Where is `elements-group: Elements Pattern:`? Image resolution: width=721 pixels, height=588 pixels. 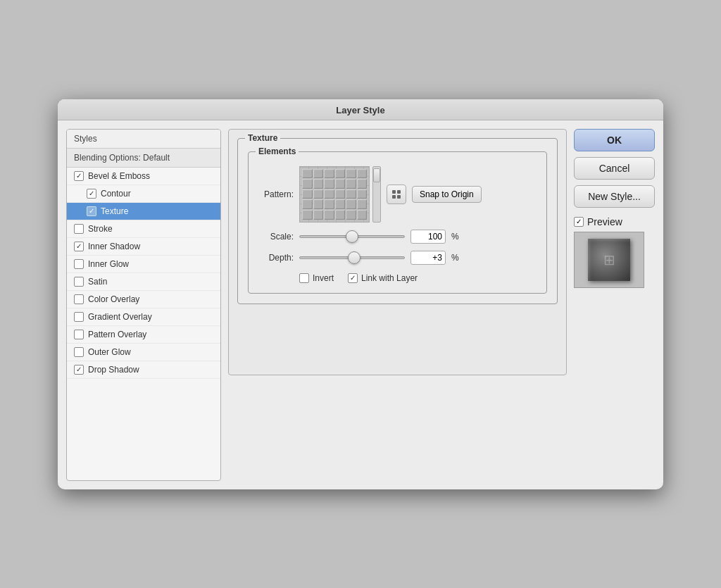 elements-group: Elements Pattern: is located at coordinates (397, 223).